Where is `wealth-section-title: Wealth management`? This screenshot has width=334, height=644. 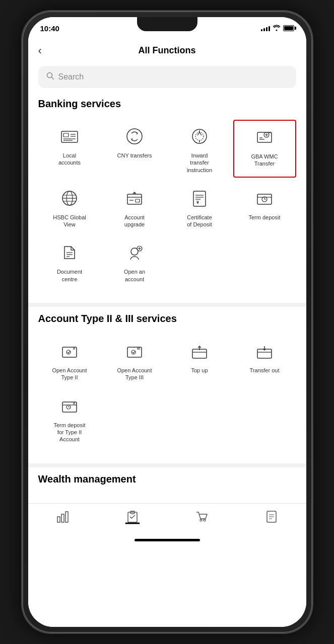
wealth-section-title: Wealth management is located at coordinates (167, 478).